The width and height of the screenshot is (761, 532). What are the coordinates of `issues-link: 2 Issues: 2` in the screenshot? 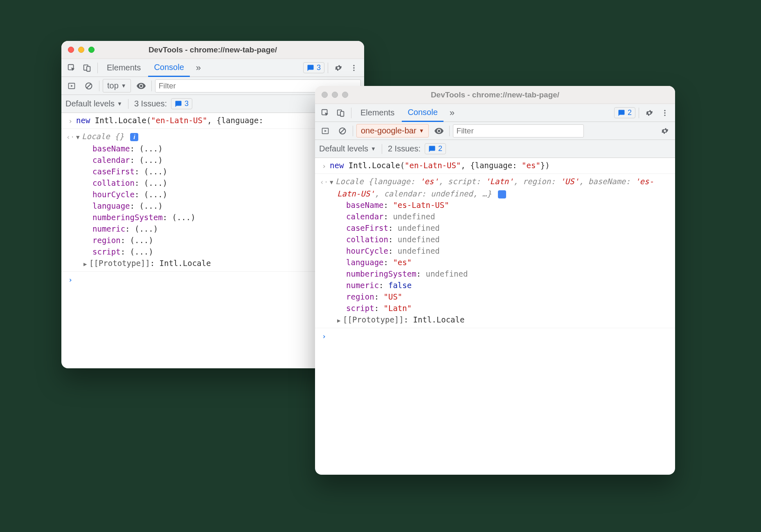 It's located at (417, 149).